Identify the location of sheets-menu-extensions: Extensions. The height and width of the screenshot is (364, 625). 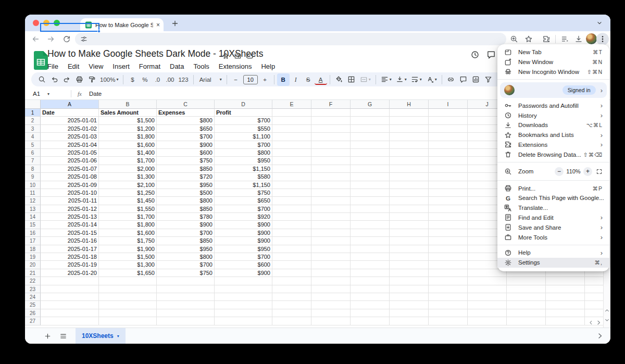
(235, 67).